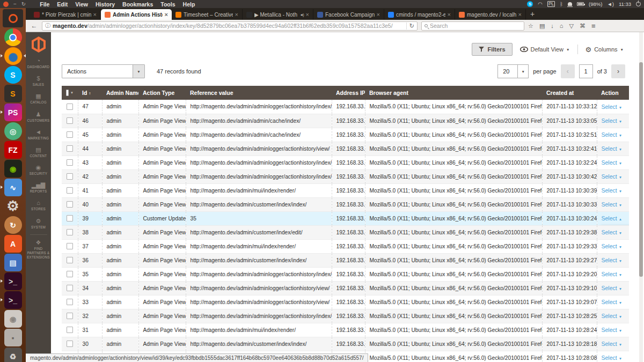 The height and width of the screenshot is (362, 644). I want to click on column-header-admin-name: Admin Name, so click(120, 93).